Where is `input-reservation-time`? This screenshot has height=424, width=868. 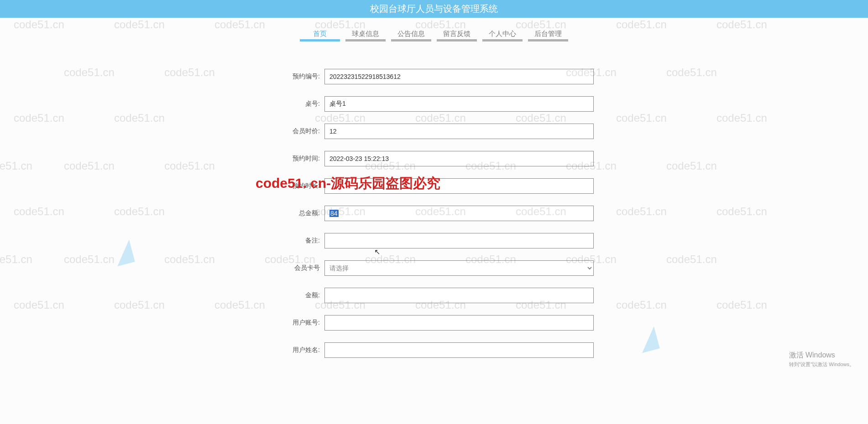
input-reservation-time is located at coordinates (459, 159).